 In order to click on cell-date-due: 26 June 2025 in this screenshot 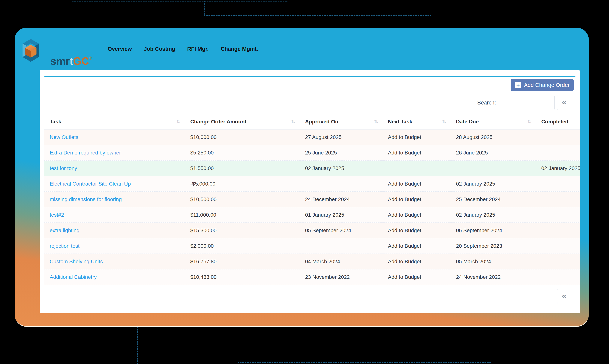, I will do `click(493, 153)`.